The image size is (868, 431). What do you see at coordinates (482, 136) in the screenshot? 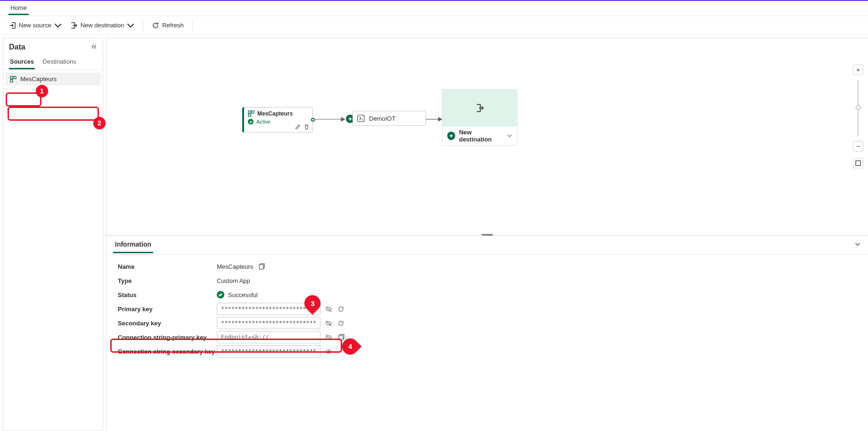
I see `new-destination-node-label: New destination` at bounding box center [482, 136].